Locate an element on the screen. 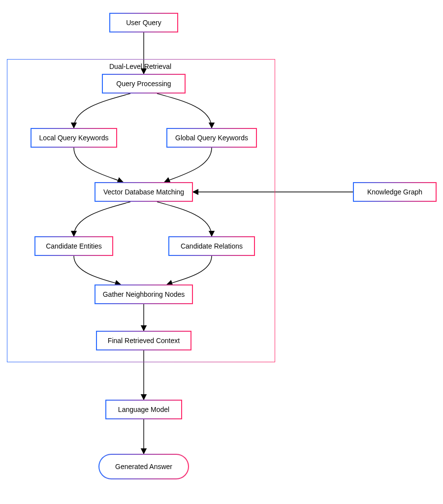  node-generated-answer: Generated Answer is located at coordinates (144, 467).